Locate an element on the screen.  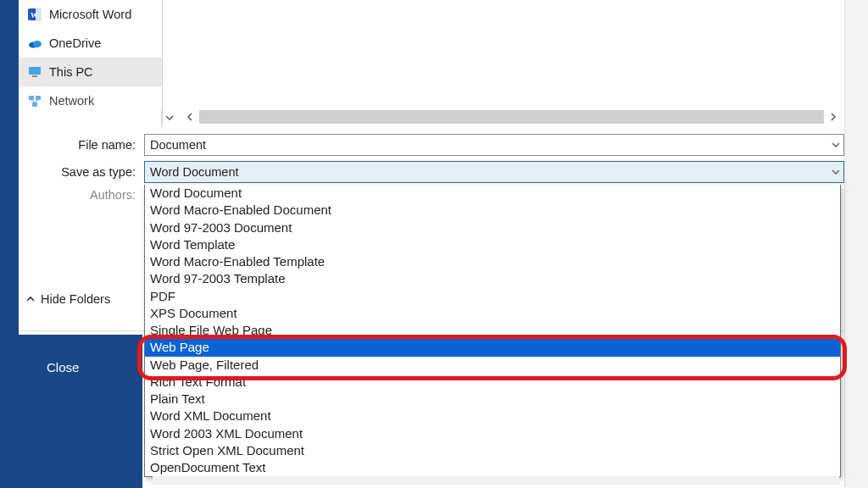
sidebar-item-label: Microsoft Word is located at coordinates (90, 14).